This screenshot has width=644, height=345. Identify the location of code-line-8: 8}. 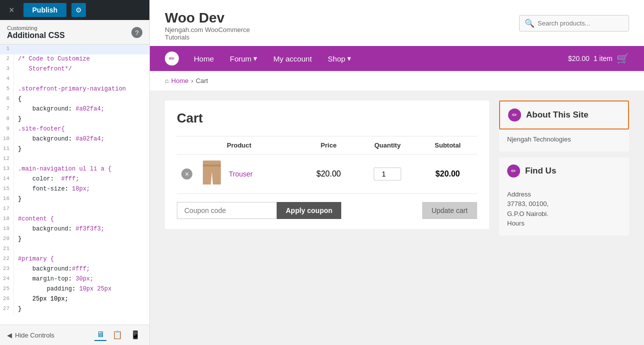
(75, 120).